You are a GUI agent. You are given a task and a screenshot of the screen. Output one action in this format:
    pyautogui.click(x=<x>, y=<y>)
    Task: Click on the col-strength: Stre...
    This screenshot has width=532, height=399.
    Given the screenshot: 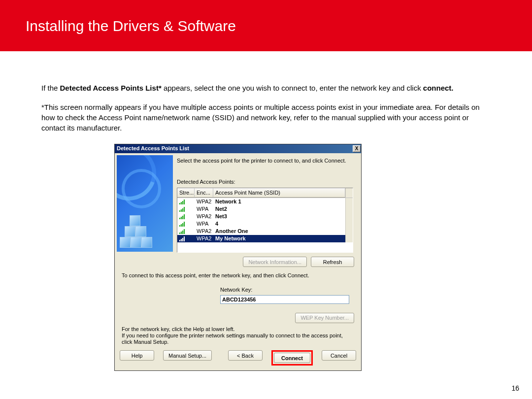 What is the action you would take?
    pyautogui.click(x=186, y=193)
    